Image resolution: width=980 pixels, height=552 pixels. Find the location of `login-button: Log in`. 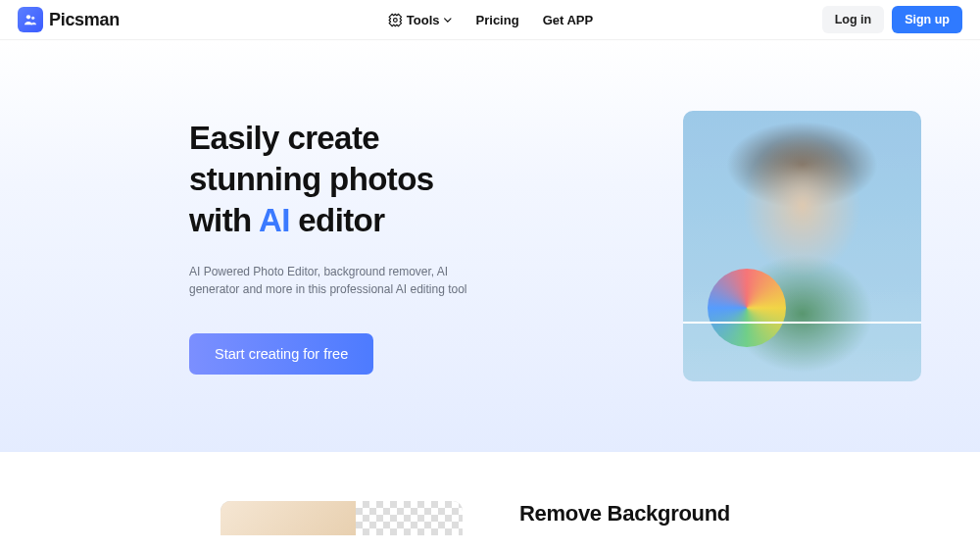

login-button: Log in is located at coordinates (854, 20).